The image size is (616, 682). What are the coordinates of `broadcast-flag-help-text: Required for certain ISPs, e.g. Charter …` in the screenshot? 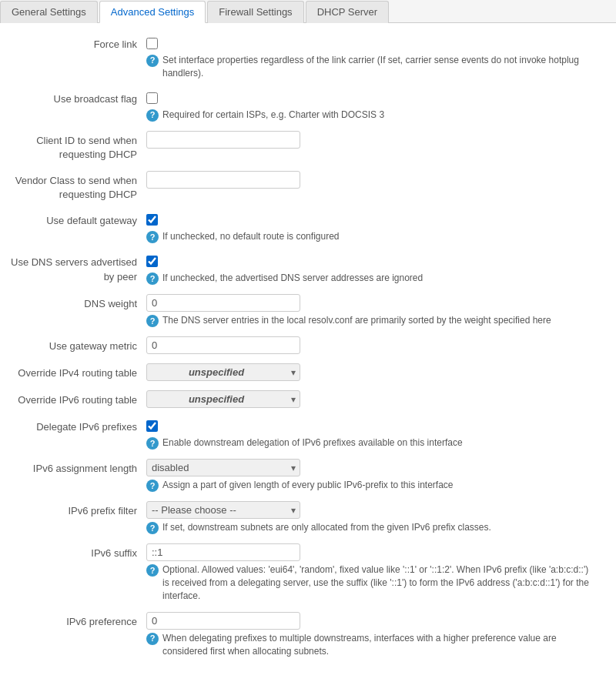 It's located at (273, 115).